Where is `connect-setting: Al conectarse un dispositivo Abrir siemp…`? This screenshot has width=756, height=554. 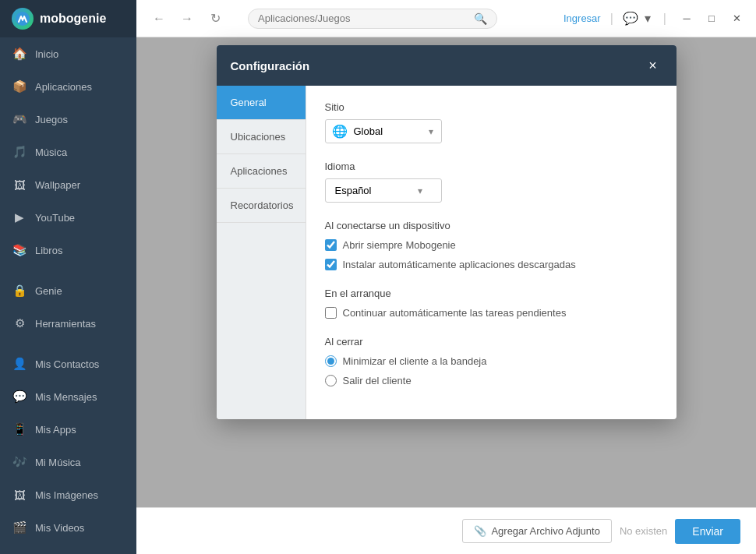
connect-setting: Al conectarse un dispositivo Abrir siemp… is located at coordinates (491, 245).